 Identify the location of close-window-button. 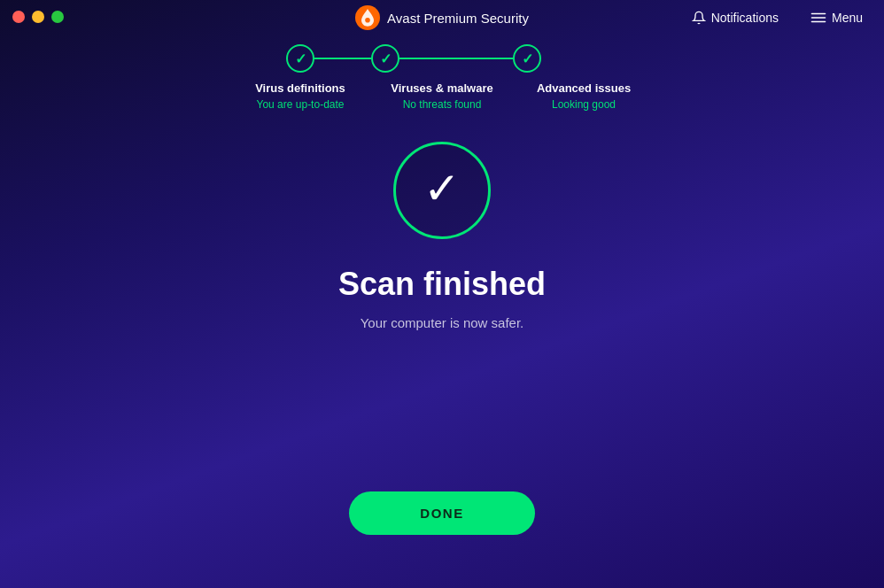
(19, 17).